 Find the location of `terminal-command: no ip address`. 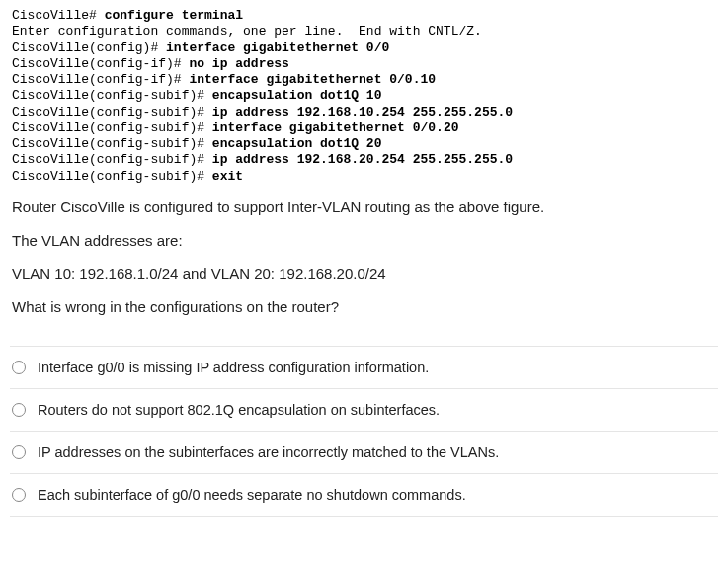

terminal-command: no ip address is located at coordinates (239, 63).